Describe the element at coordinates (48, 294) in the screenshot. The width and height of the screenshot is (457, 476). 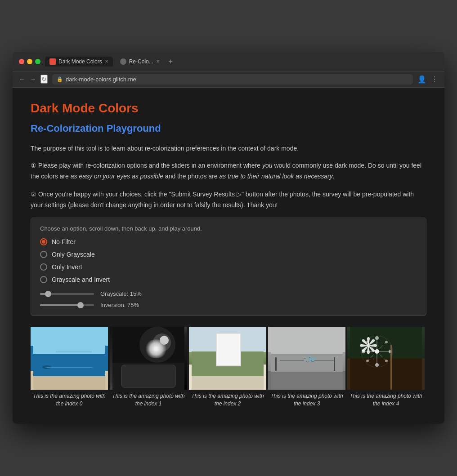
I see `grayscale-thumb` at that location.